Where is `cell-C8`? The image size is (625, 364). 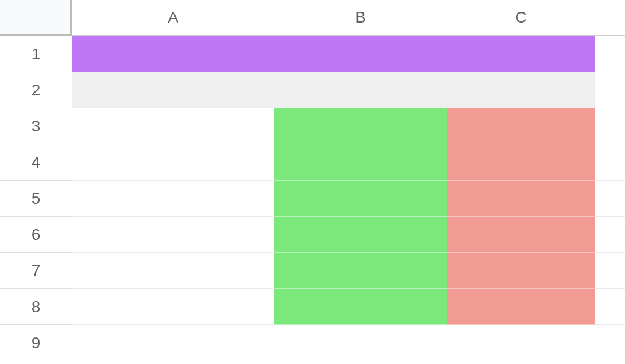 cell-C8 is located at coordinates (521, 307).